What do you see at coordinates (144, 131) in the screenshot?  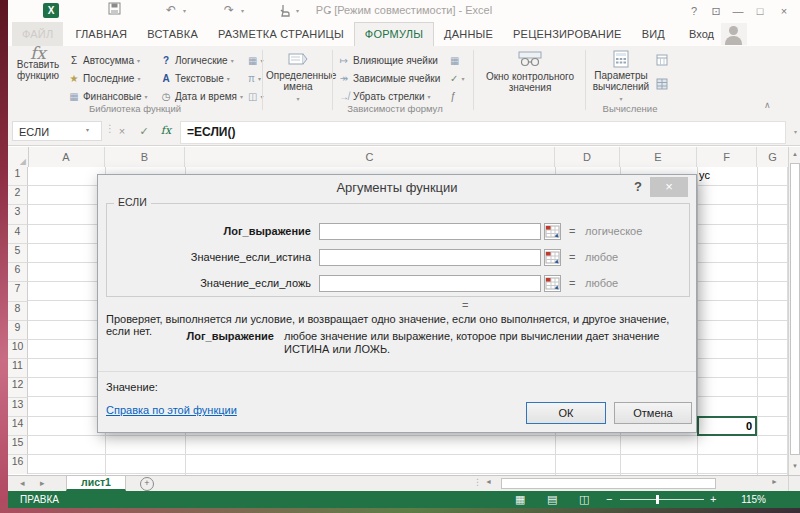 I see `enter-entry-icon: ✓` at bounding box center [144, 131].